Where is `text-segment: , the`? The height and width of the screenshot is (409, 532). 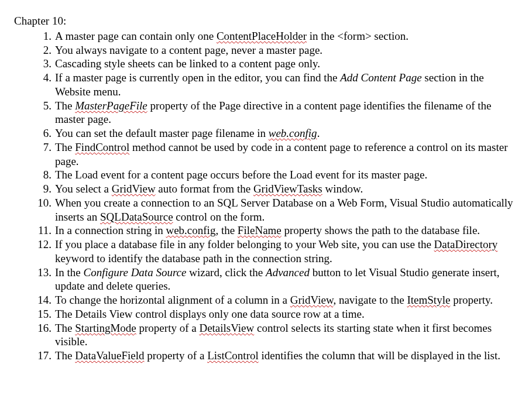 text-segment: , the is located at coordinates (226, 231).